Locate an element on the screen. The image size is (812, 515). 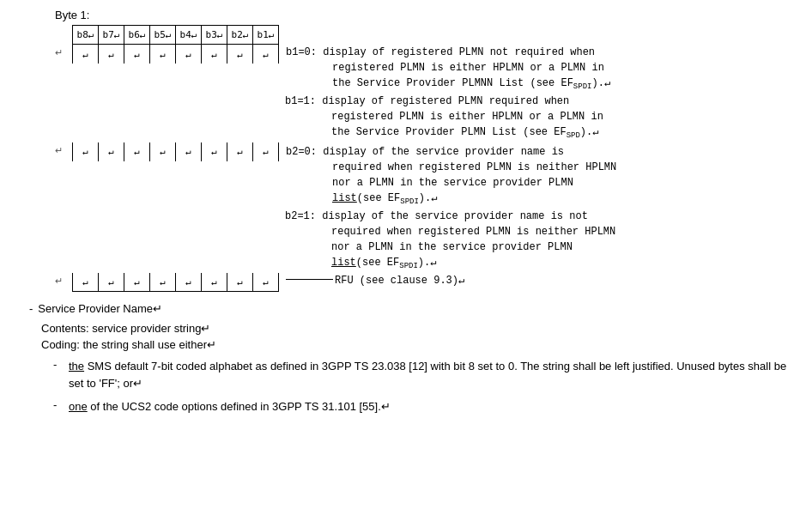
b1-0-label: b1=0: is located at coordinates (304, 52).